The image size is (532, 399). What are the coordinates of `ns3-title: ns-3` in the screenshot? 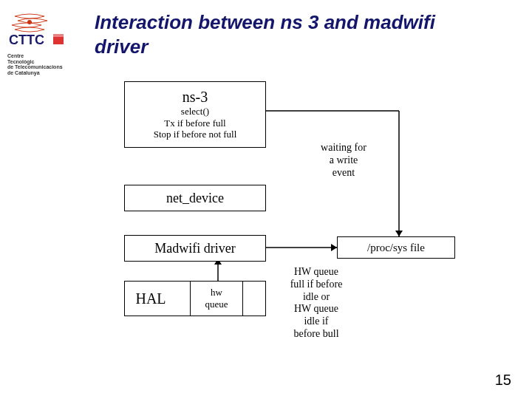 It's located at (195, 98).